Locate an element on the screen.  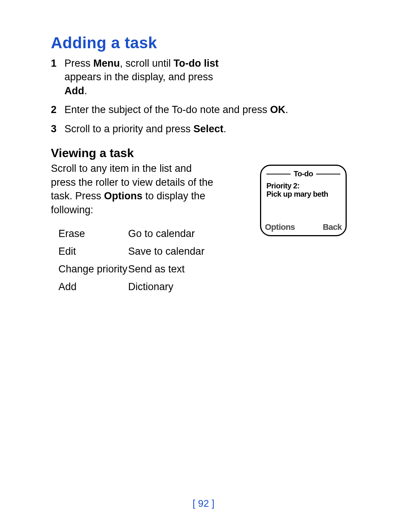
phone-softkey-left: Options is located at coordinates (280, 227).